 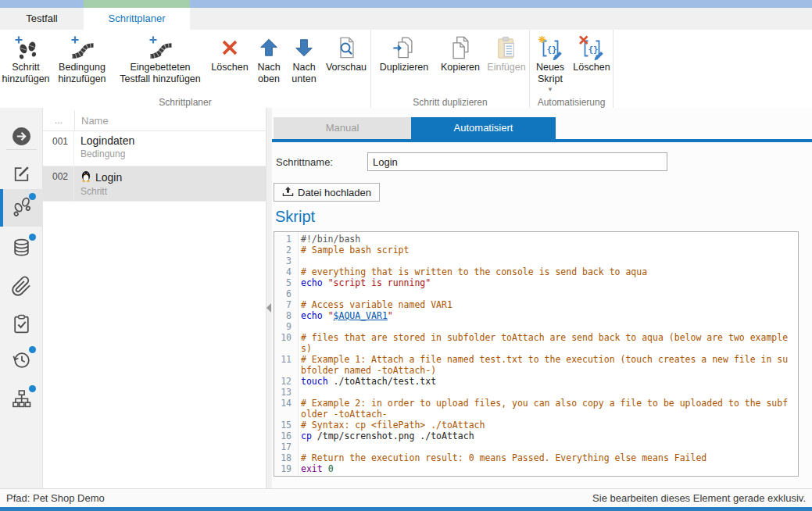 I want to click on line-number: 14, so click(x=286, y=409).